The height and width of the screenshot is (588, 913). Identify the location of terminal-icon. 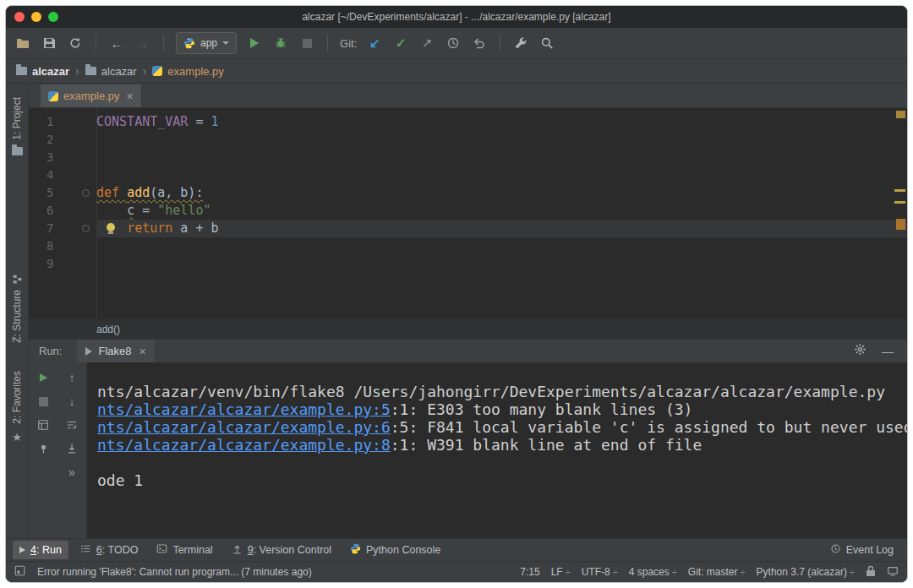
(162, 550).